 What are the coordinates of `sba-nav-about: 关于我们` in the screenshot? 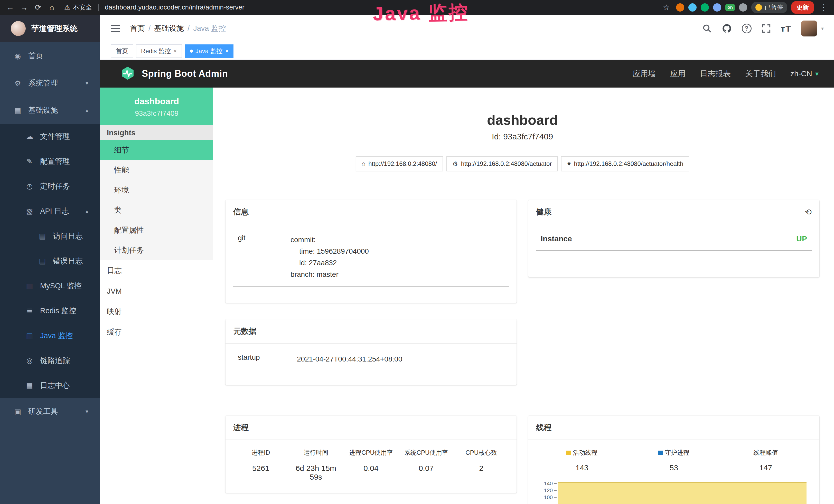 It's located at (760, 74).